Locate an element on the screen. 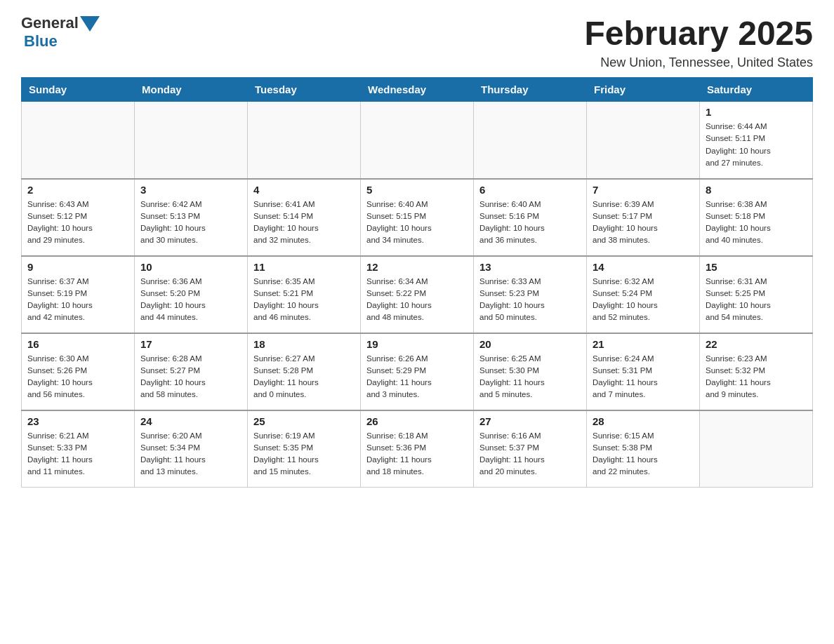  calendar-cell: 12Sunrise: 6:34 AM Sunset: 5:22 PM Dayli… is located at coordinates (417, 295).